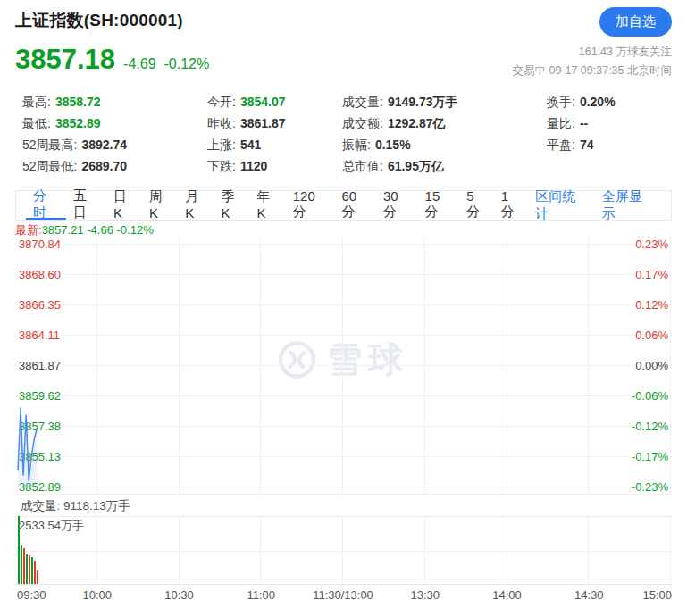  What do you see at coordinates (136, 230) in the screenshot?
I see `latest-percent: -0.12%` at bounding box center [136, 230].